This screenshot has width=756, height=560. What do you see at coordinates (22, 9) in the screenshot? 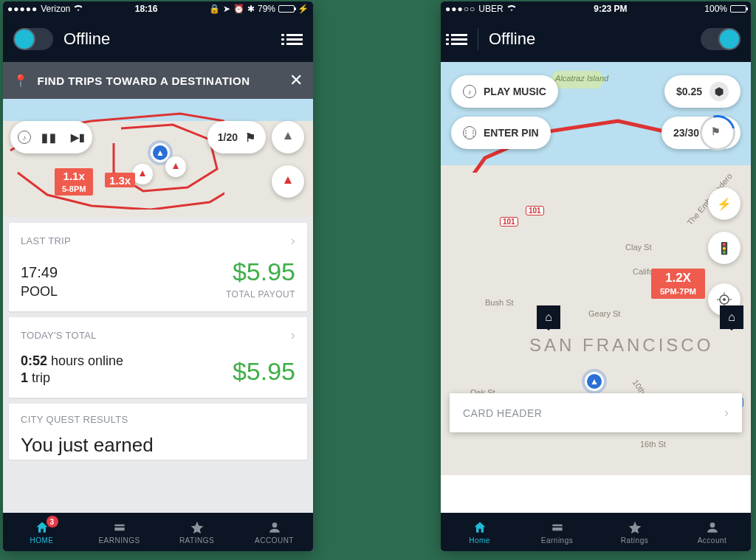
I see `signal-dots-icon: ●●●●●` at bounding box center [22, 9].